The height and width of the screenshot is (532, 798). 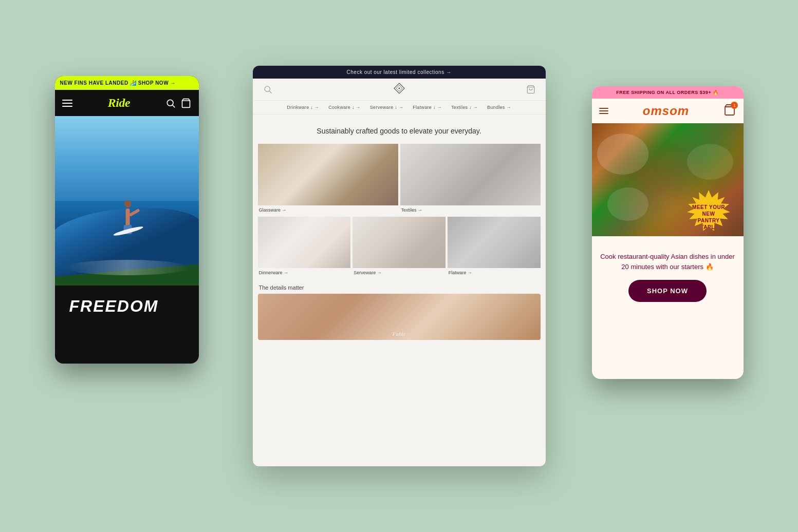 What do you see at coordinates (494, 274) in the screenshot?
I see `fable-flatware-label: Flatware →` at bounding box center [494, 274].